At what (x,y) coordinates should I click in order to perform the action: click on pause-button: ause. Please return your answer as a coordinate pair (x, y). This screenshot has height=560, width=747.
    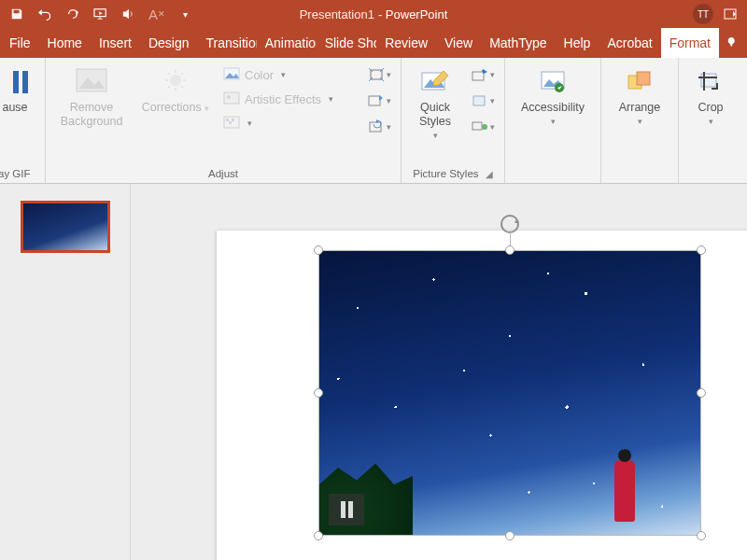
    Looking at the image, I should click on (21, 88).